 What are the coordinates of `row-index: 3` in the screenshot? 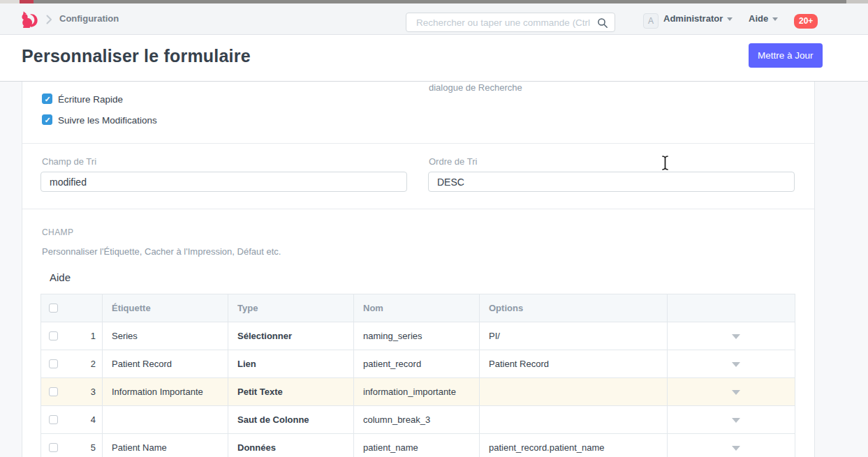 It's located at (94, 392).